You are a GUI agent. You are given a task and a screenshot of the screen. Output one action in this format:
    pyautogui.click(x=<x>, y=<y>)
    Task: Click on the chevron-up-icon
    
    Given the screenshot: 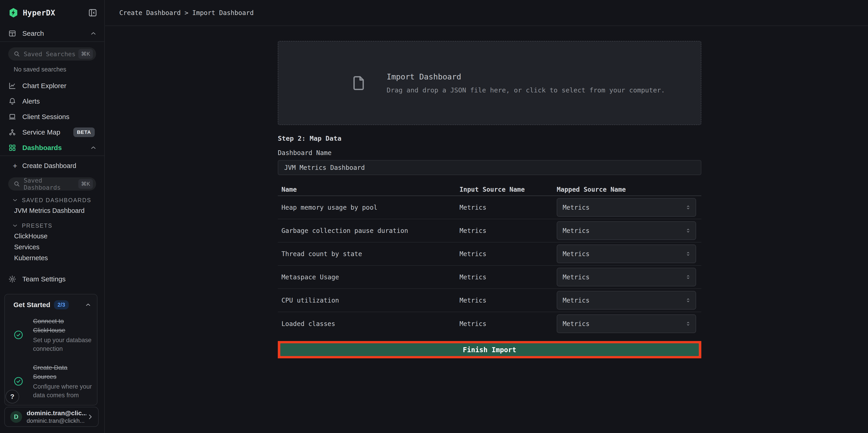 What is the action you would take?
    pyautogui.click(x=88, y=305)
    